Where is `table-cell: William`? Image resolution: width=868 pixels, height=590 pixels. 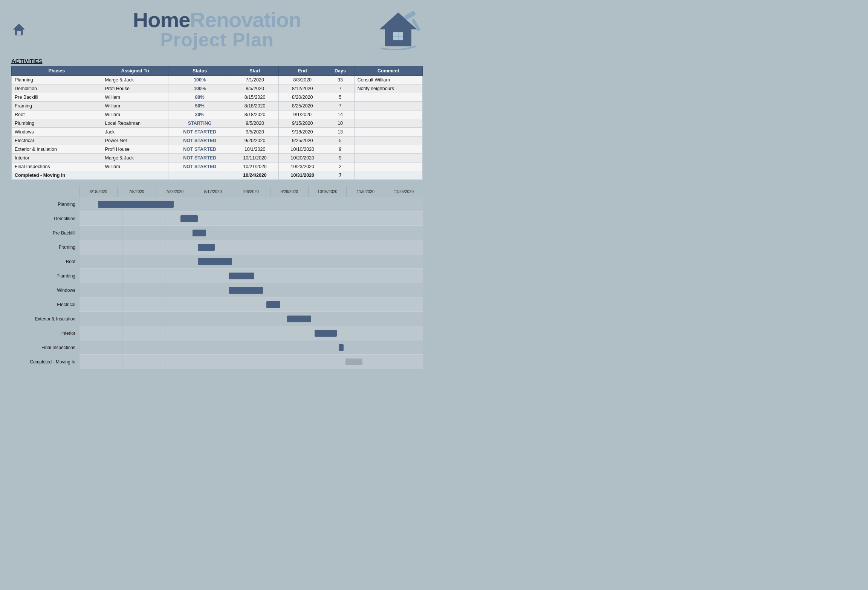
table-cell: William is located at coordinates (135, 115).